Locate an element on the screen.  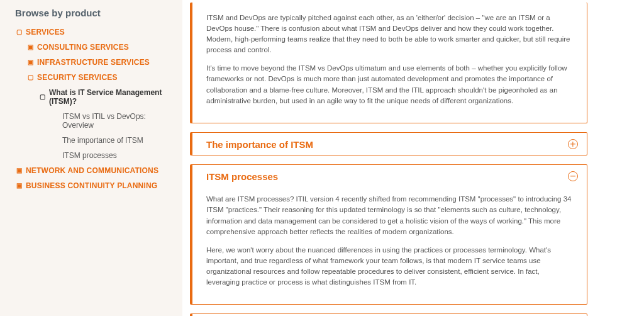
sidebar-item-security: ▢ SECURITY SERVICES is located at coordinates (102, 77).